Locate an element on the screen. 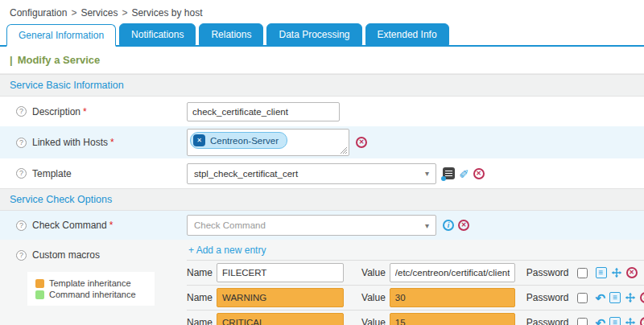 This screenshot has height=325, width=644. tab-general-information: General Information is located at coordinates (61, 35).